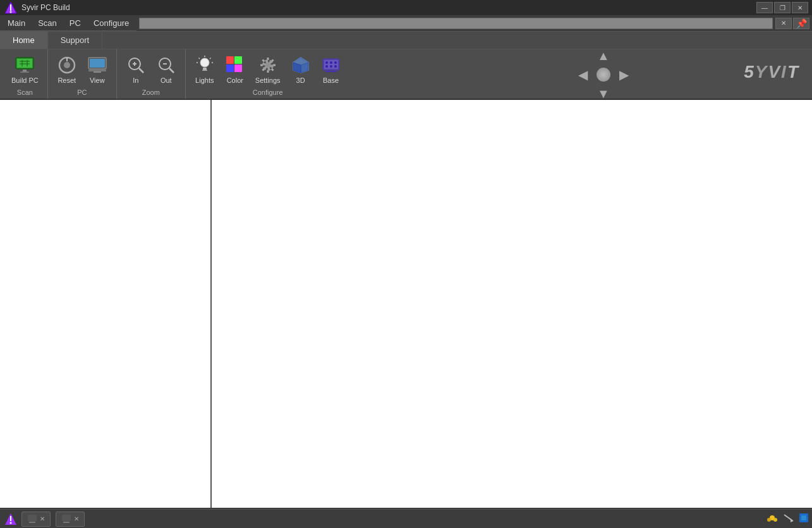 This screenshot has height=528, width=812. Describe the element at coordinates (456, 23) in the screenshot. I see `address-bar` at that location.